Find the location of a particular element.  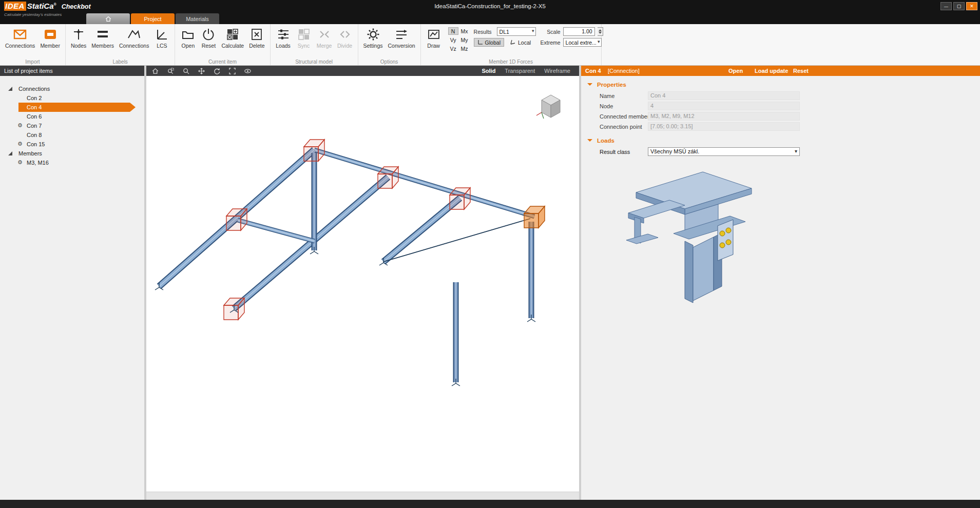

tab-materials: Materials is located at coordinates (197, 18).